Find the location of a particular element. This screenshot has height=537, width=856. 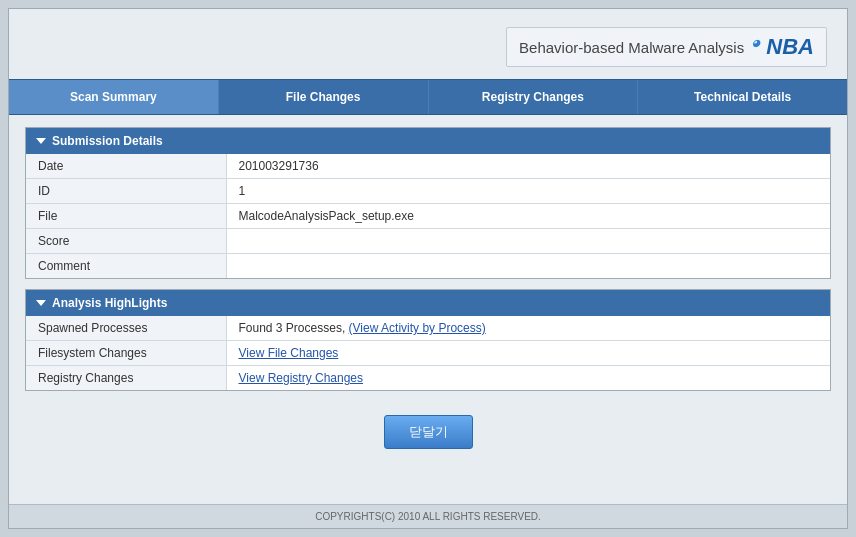

tab-technical-details: Technical Details is located at coordinates (742, 97).